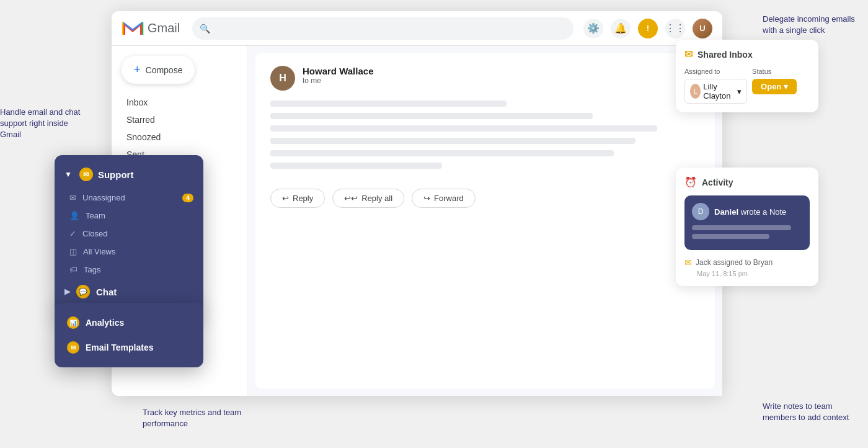  I want to click on note-author-avatar: D, so click(701, 212).